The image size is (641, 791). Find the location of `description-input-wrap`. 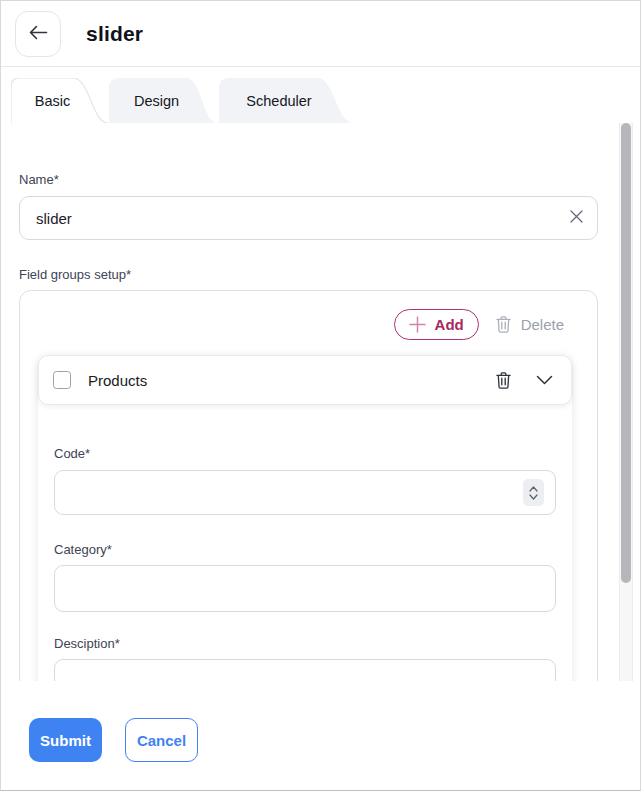

description-input-wrap is located at coordinates (305, 670).